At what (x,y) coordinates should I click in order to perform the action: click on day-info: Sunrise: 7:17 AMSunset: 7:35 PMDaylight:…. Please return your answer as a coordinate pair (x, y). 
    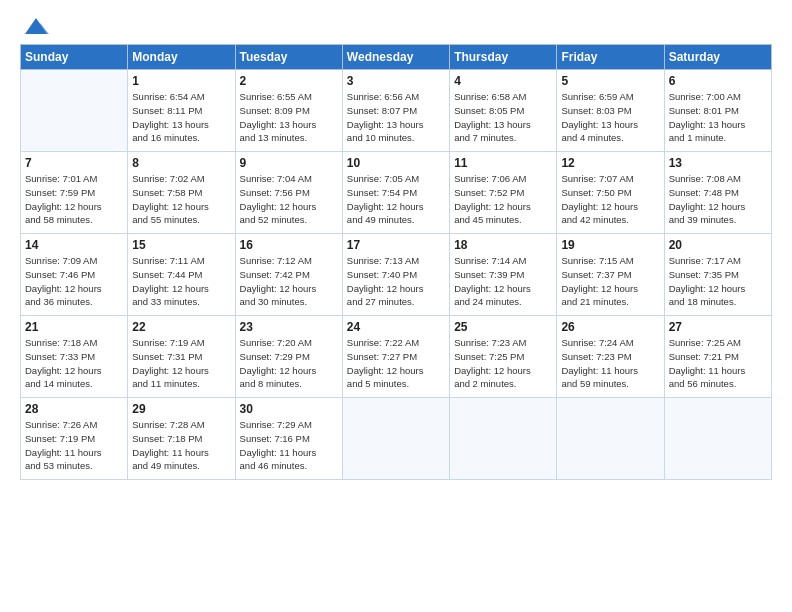
    Looking at the image, I should click on (718, 282).